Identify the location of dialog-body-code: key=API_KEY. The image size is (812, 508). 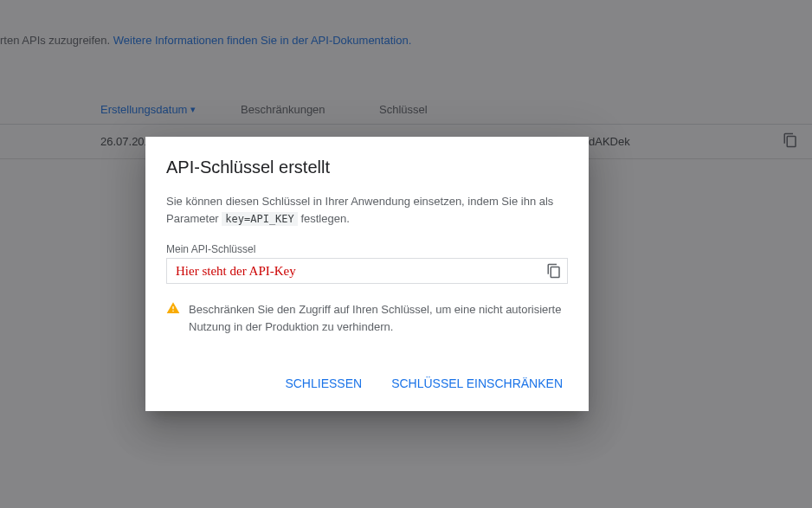
(260, 219).